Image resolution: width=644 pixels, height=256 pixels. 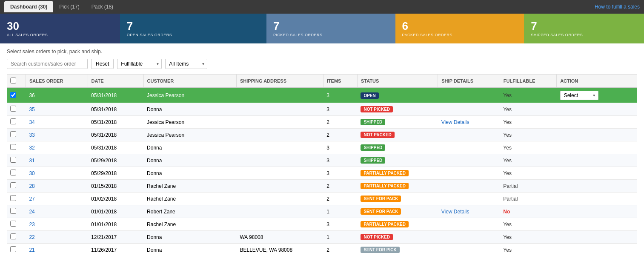 I want to click on fulfillable-value: Partial, so click(x=510, y=199).